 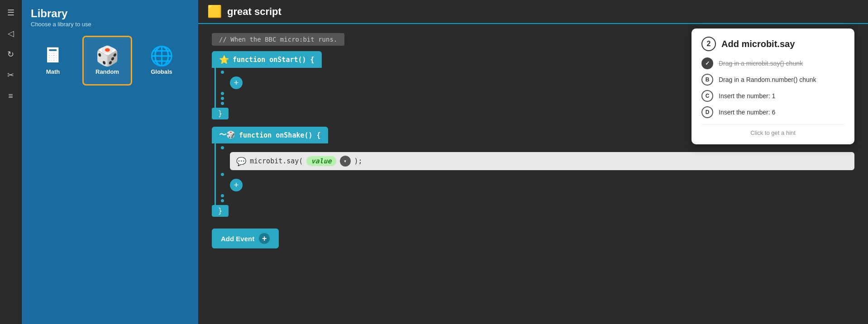 What do you see at coordinates (245, 238) in the screenshot?
I see `add-event-button: Add Event +` at bounding box center [245, 238].